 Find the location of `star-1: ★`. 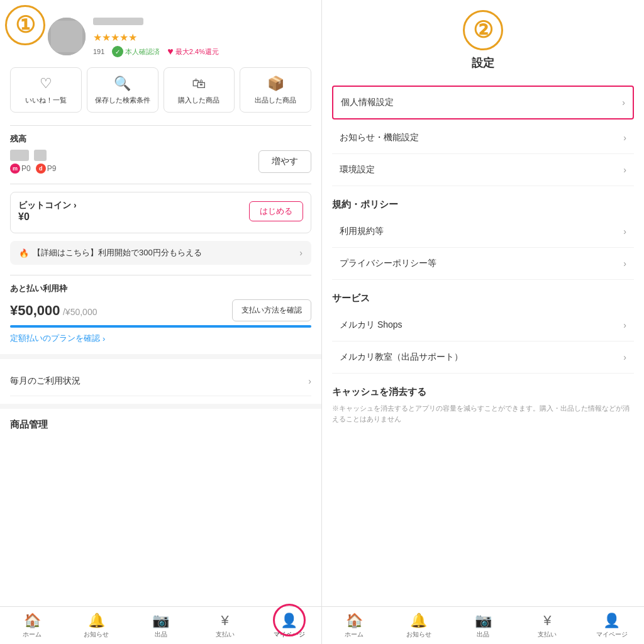

star-1: ★ is located at coordinates (97, 38).